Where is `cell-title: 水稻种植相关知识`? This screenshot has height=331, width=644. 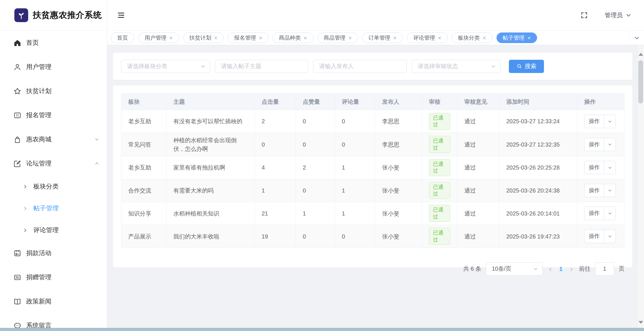 cell-title: 水稻种植相关知识 is located at coordinates (210, 213).